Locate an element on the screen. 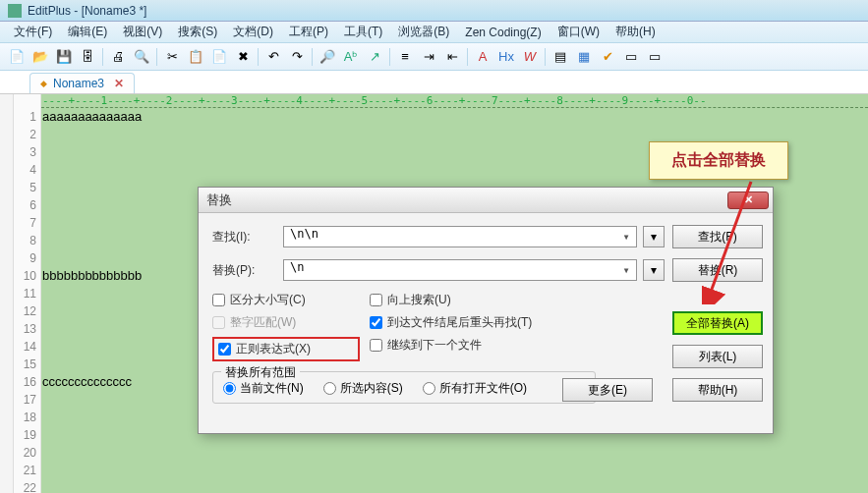 The height and width of the screenshot is (493, 868). menu-edit: 编辑(E) is located at coordinates (87, 31).